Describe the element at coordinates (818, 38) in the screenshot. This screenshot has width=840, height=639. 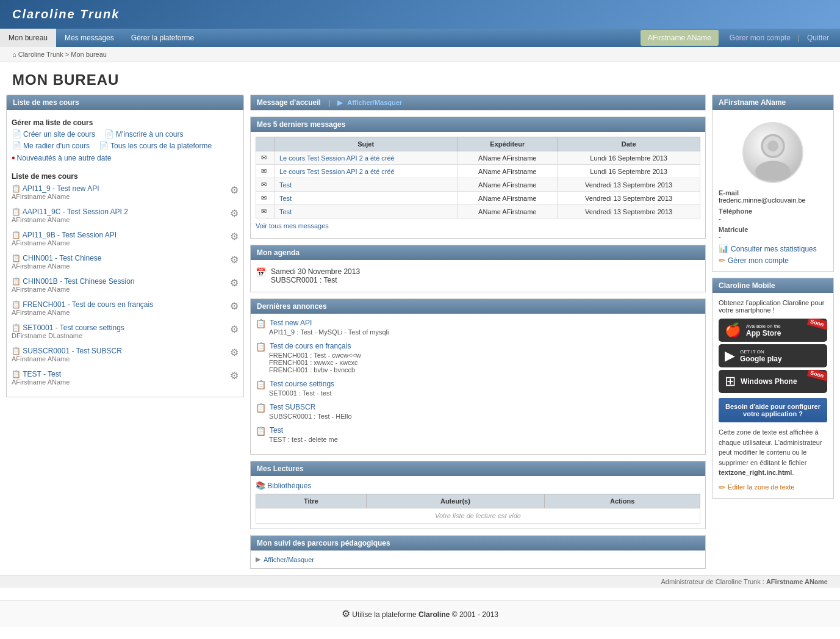
I see `nav-quitter: Quitter` at that location.